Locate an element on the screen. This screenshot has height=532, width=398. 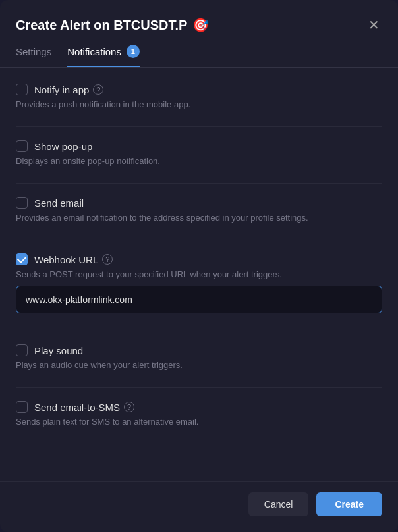
desc-send-email: Provides an email notification to the ad… is located at coordinates (199, 217).